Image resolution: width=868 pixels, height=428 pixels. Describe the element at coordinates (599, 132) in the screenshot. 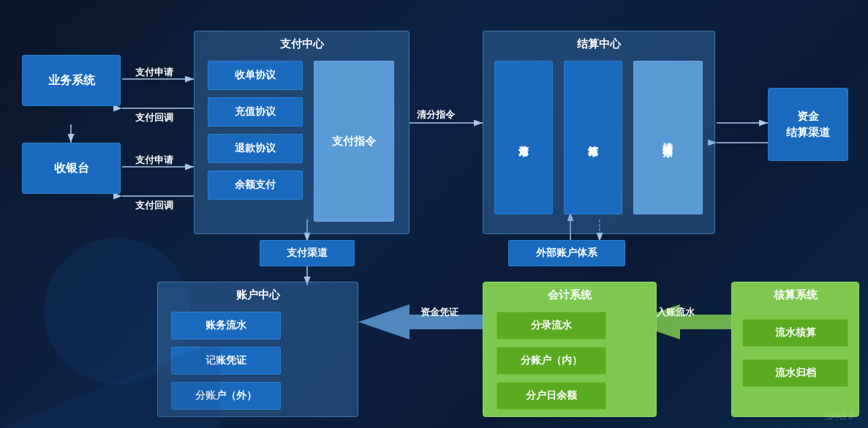

I see `settlement-center-panel: 结算中心 订单清分 订单结算 清结算指令` at that location.